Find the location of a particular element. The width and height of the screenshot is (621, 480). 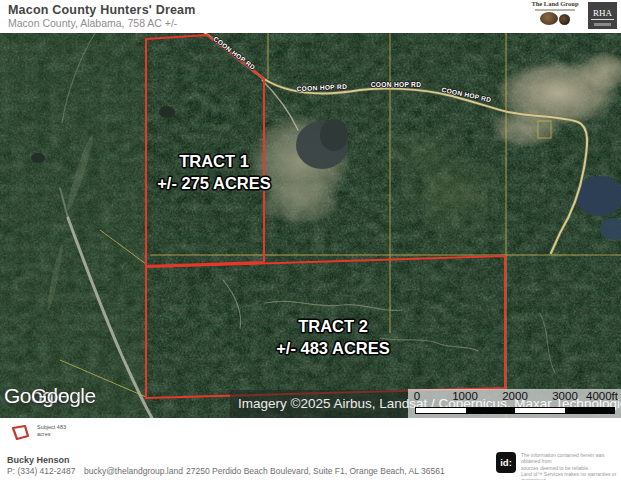

rha-logo-bar is located at coordinates (602, 24).